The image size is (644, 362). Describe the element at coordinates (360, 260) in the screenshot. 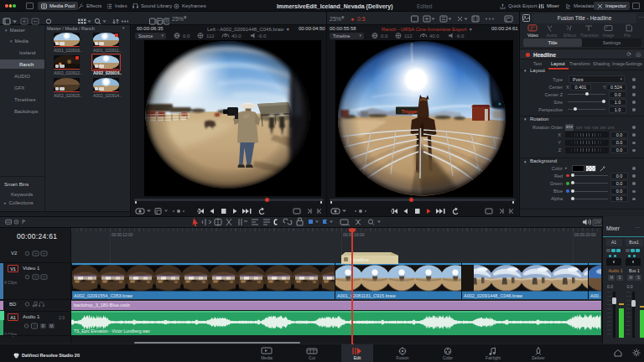

I see `svg-text: Headline` at that location.